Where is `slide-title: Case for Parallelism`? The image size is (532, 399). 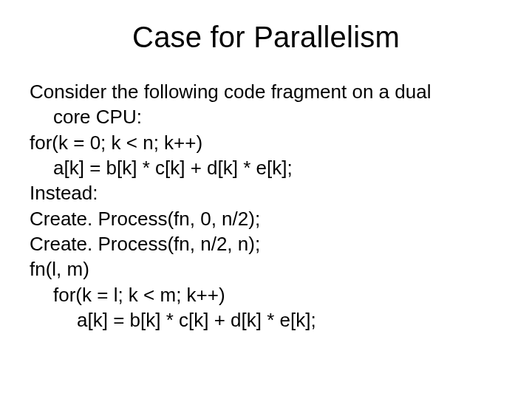
slide-title: Case for Parallelism is located at coordinates (266, 37).